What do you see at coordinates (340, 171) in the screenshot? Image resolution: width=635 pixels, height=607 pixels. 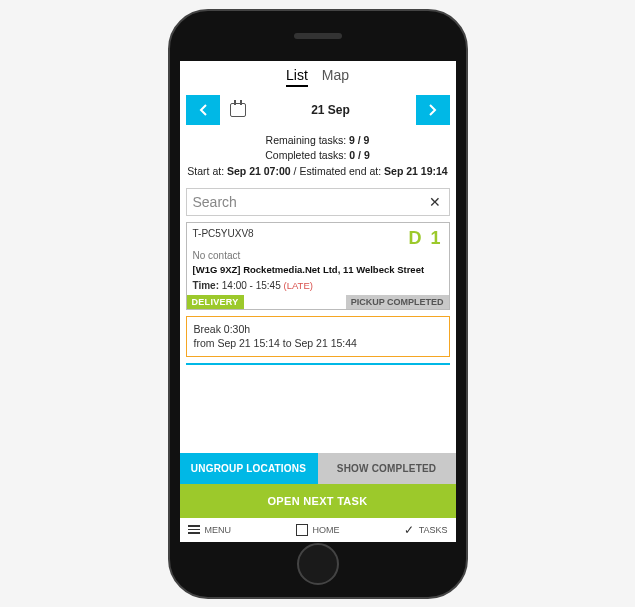 I see `end-label: Estimated end at:` at bounding box center [340, 171].